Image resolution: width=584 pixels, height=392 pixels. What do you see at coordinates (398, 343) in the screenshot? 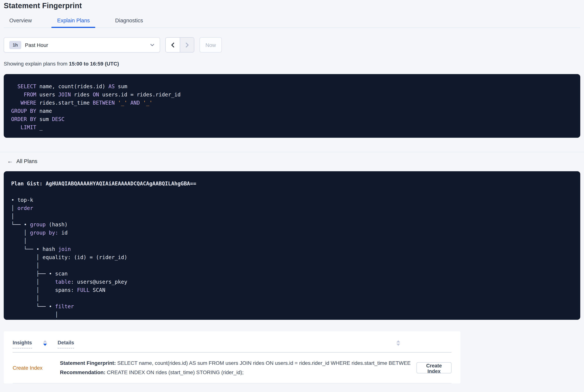
I see `sort-icon-actions` at bounding box center [398, 343].